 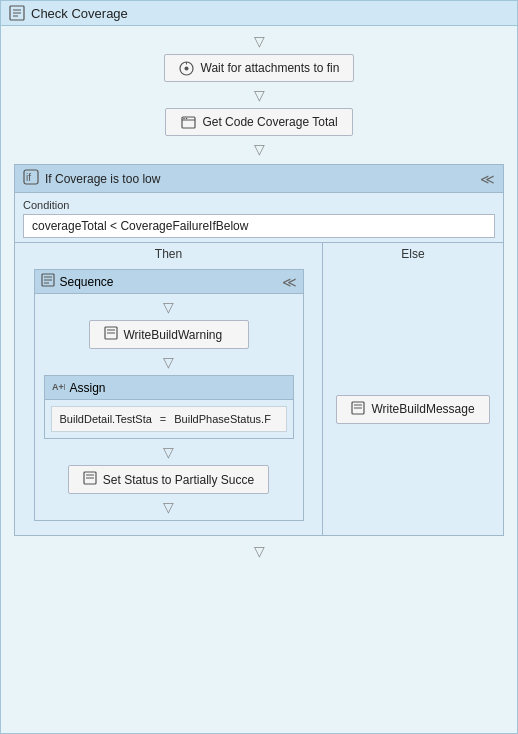 I want to click on set-status-label: Set Status to Partially Succe, so click(x=178, y=480).